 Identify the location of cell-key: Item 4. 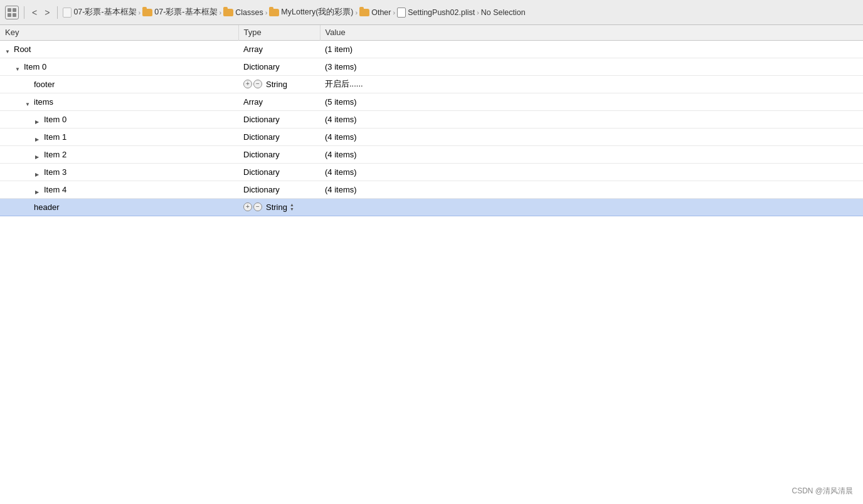
(119, 189).